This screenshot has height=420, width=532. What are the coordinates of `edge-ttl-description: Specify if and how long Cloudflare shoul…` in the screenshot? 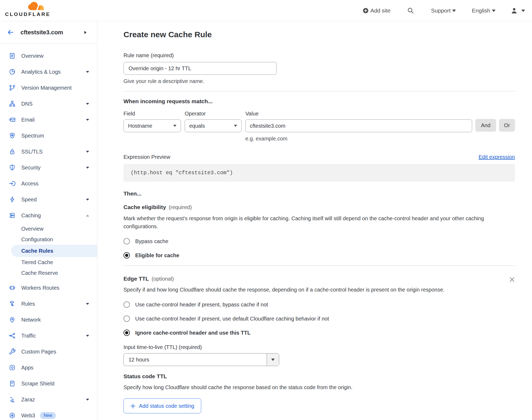 It's located at (291, 290).